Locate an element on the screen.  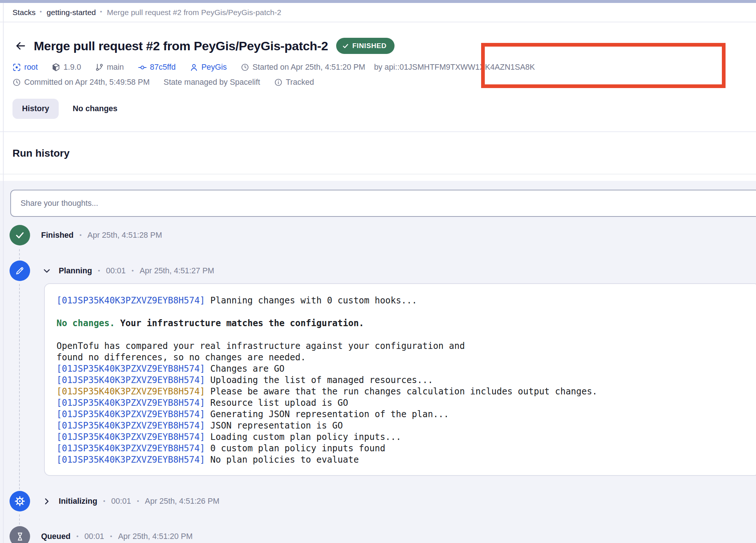
phase-timestamp: Apr 25th, 4:51:28 PM is located at coordinates (125, 236).